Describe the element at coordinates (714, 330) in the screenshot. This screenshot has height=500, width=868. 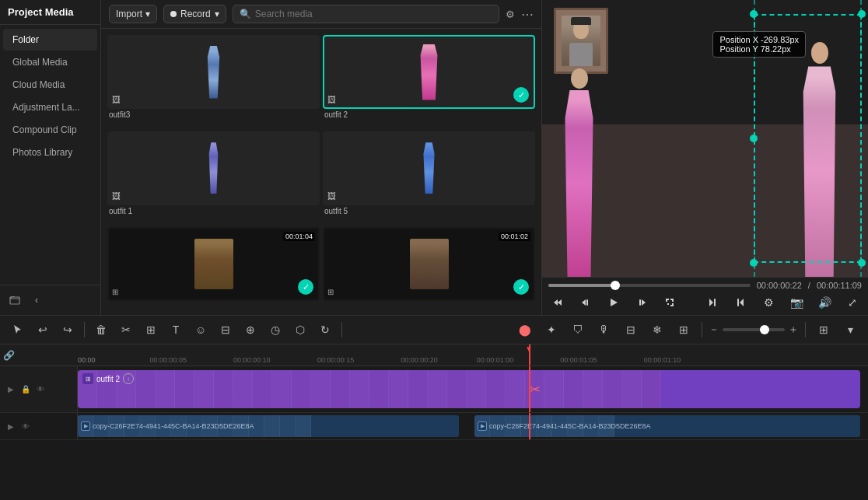
I see `zoom-out-button: －` at that location.